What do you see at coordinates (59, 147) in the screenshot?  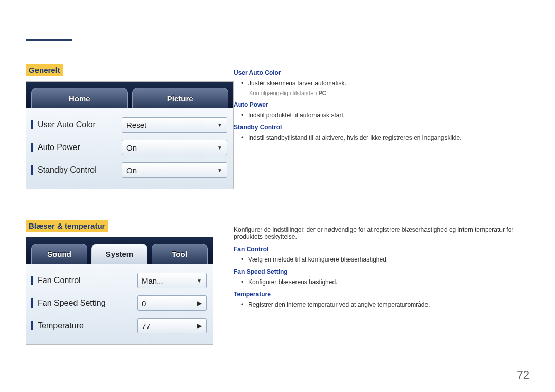 I see `label-auto-power: Auto Power` at bounding box center [59, 147].